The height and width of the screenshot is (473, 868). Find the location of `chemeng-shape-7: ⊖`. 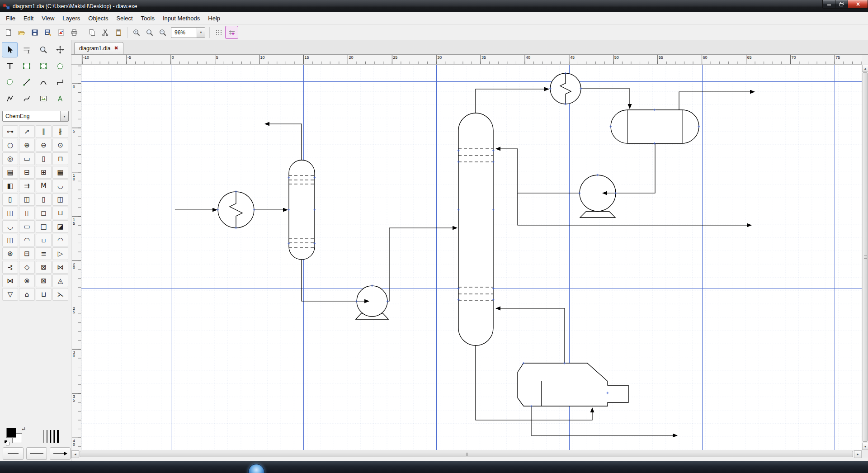

chemeng-shape-7: ⊖ is located at coordinates (43, 145).